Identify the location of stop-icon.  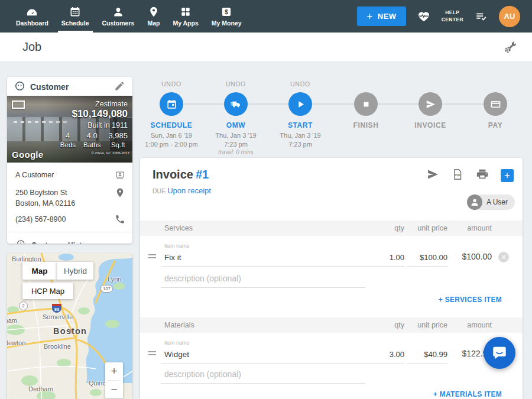
(366, 104).